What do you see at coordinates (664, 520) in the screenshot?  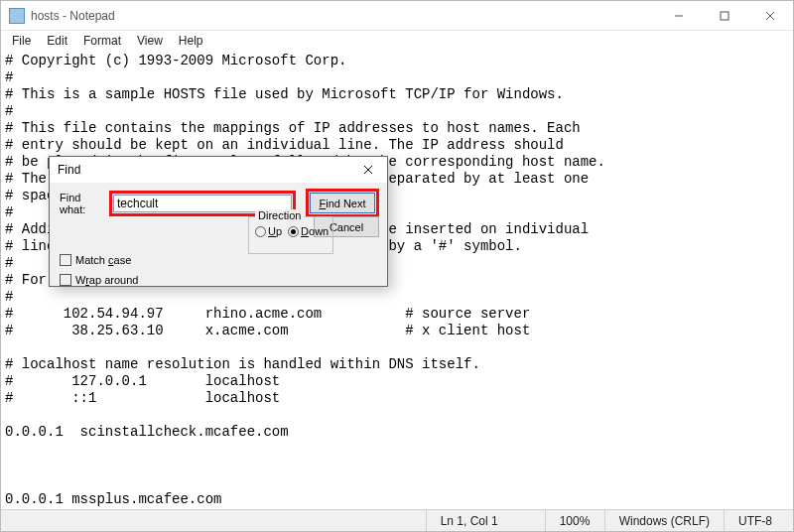 I see `status-line-ending: Windows (CRLF)` at bounding box center [664, 520].